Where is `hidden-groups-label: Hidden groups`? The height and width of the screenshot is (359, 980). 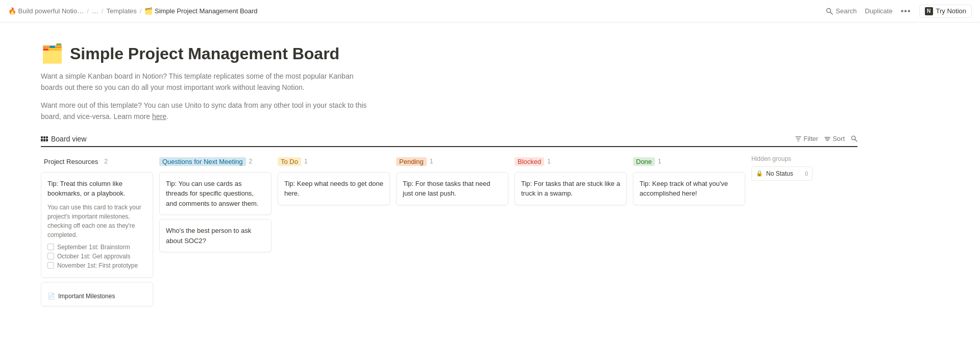
hidden-groups-label: Hidden groups is located at coordinates (771, 159).